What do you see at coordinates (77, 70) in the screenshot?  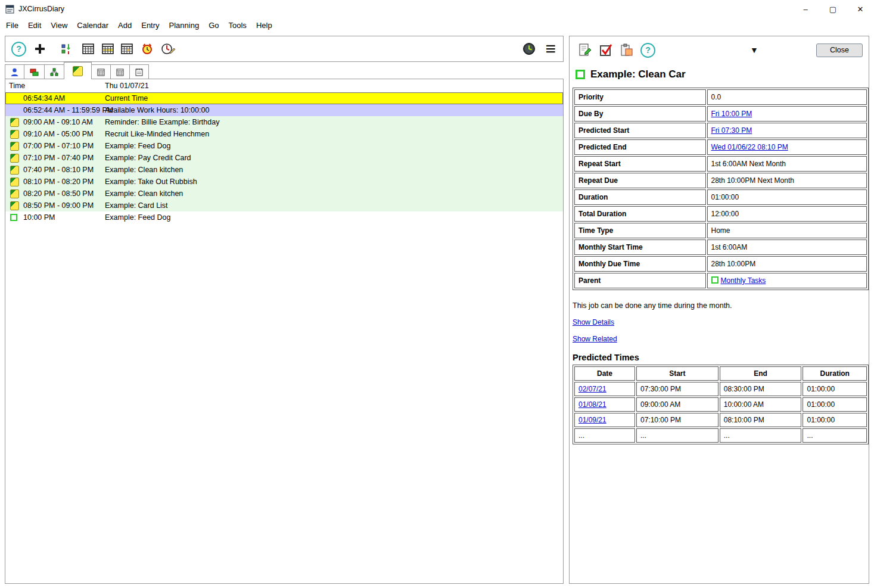 I see `tab-day-plan` at bounding box center [77, 70].